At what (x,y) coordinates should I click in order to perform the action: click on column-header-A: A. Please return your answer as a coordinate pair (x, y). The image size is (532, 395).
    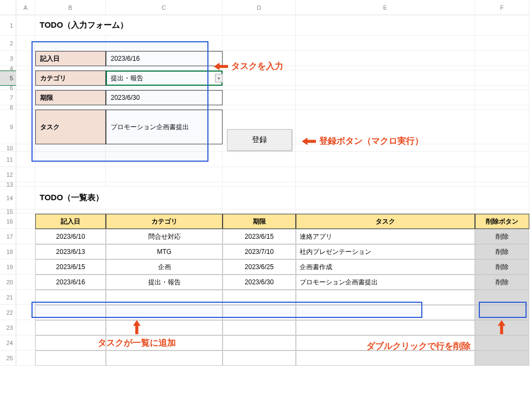
    Looking at the image, I should click on (26, 8).